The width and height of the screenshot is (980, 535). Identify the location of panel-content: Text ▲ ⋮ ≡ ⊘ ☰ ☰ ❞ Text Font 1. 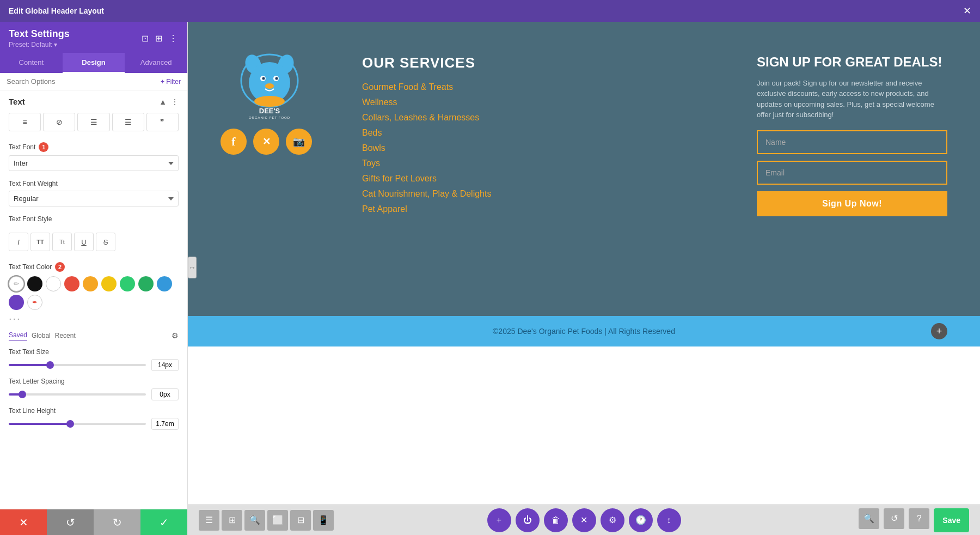
(94, 300).